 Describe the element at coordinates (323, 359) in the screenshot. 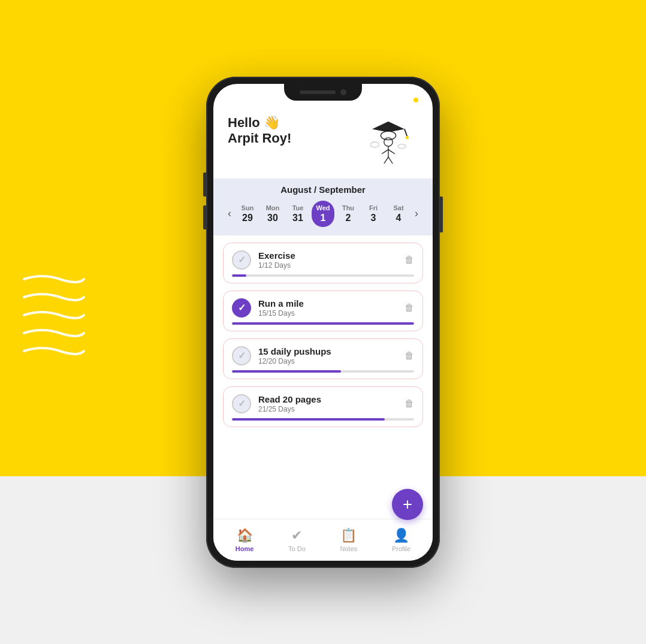

I see `habit-card-2: ✓ 15 daily pushups 12/20 Days 🗑` at that location.